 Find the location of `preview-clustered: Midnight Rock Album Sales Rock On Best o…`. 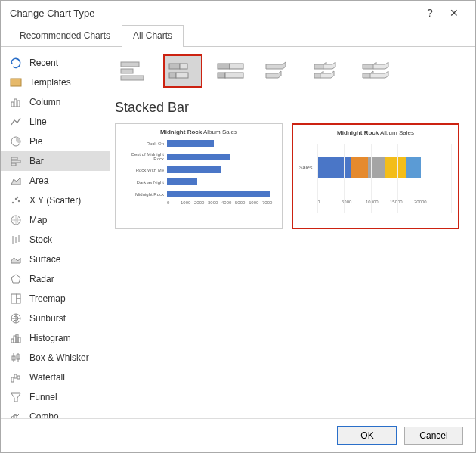

preview-clustered: Midnight Rock Album Sales Rock On Best o… is located at coordinates (199, 176).